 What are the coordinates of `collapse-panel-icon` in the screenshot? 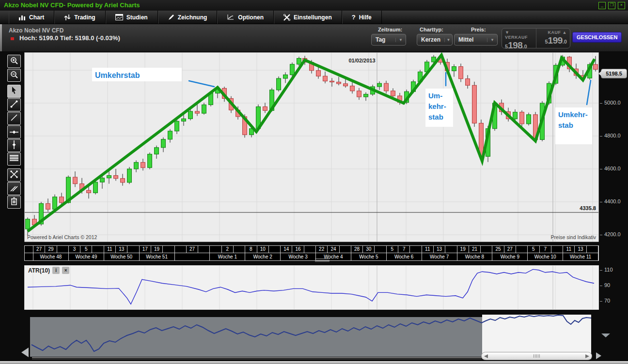 It's located at (606, 335).